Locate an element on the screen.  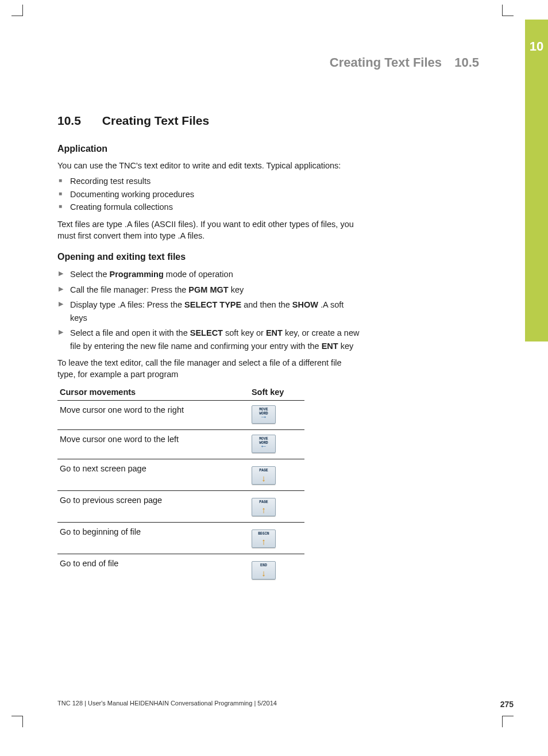
softkey-icon: END↓ is located at coordinates (264, 570).